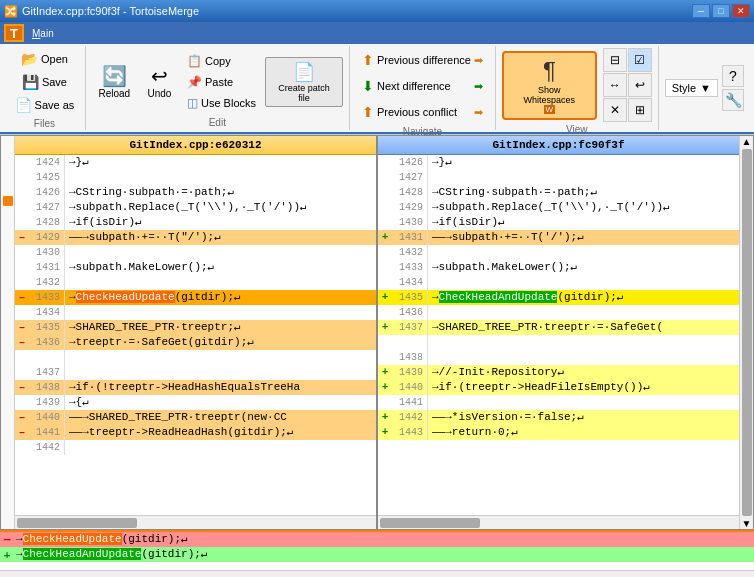  I want to click on table-row: 1427 →subpath.Replace(_T('\\'),·_T('/'))…, so click(196, 208).